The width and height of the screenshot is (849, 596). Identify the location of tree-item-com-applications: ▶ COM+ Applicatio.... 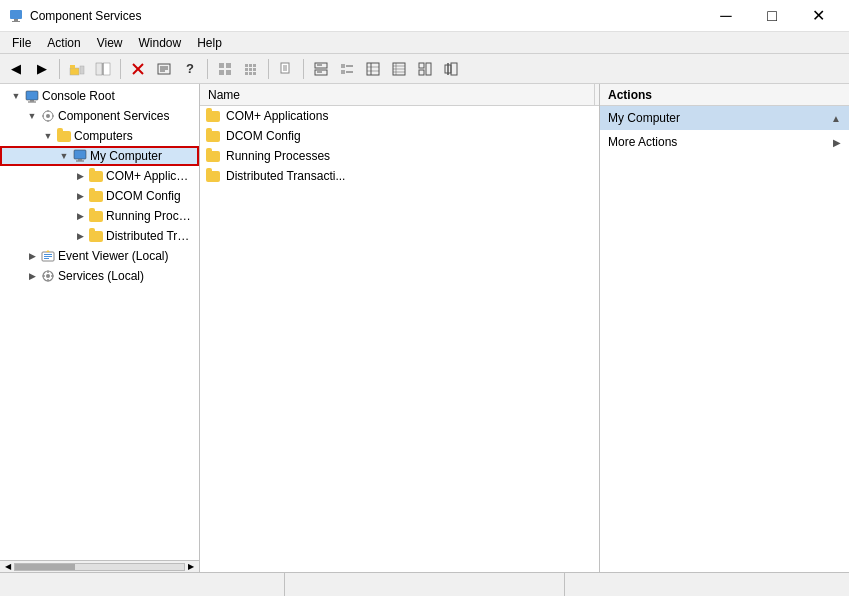
(100, 176).